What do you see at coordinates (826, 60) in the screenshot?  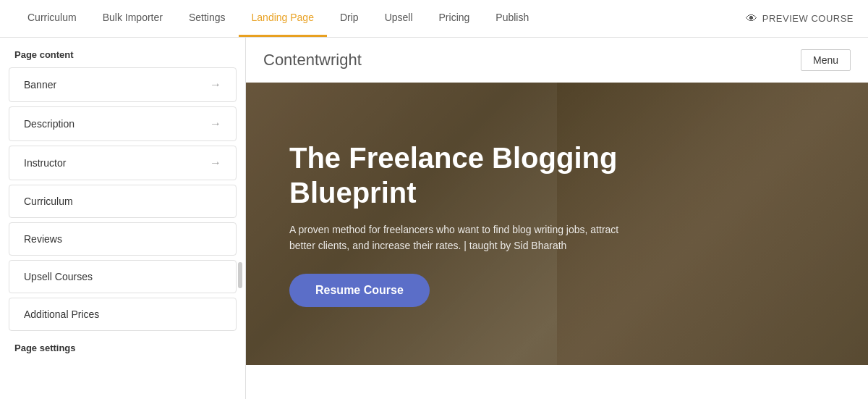 I see `menu-button: Menu` at bounding box center [826, 60].